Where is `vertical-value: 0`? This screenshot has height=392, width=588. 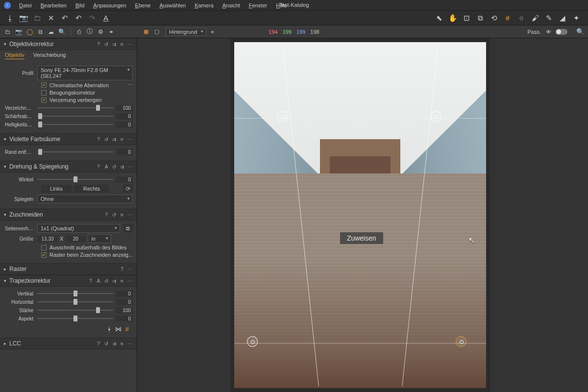
vertical-value: 0 is located at coordinates (124, 294).